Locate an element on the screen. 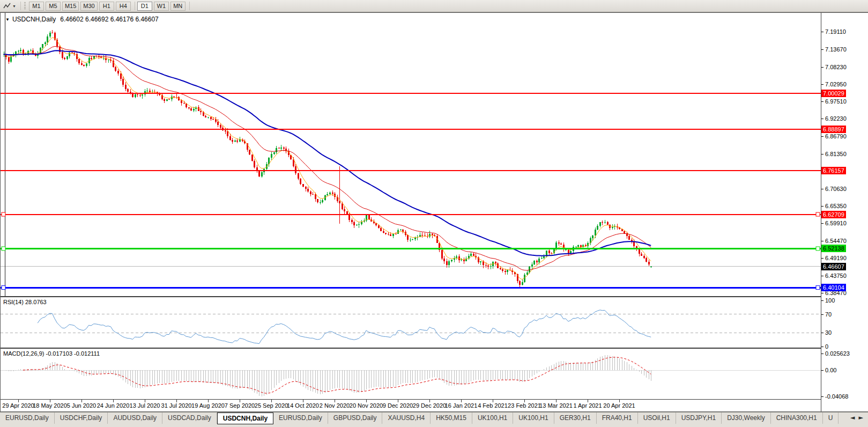  price-axis-label: 6.70630 is located at coordinates (836, 189).